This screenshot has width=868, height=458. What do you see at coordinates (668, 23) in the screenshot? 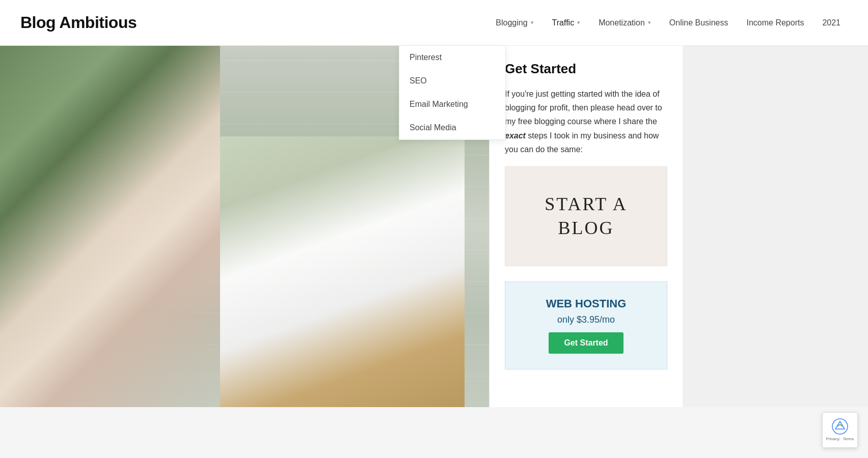
I see `main-nav: Blogging ▾ Traffic ▾ Monetization ▾ Onli…` at bounding box center [668, 23].